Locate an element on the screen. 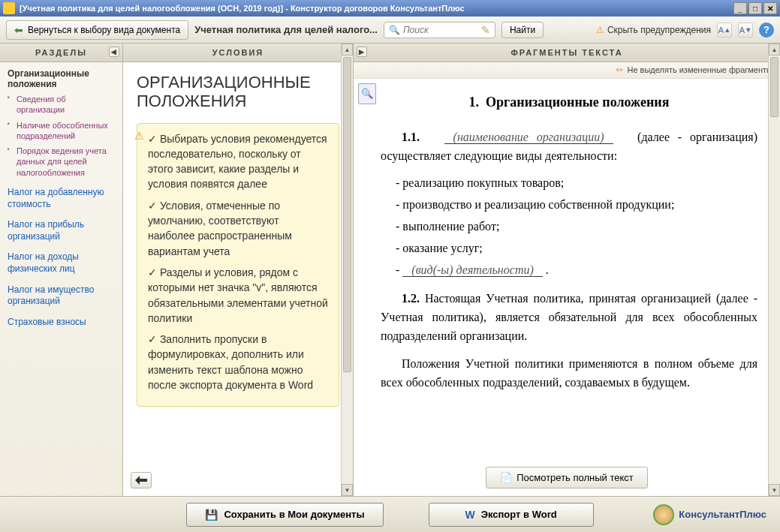 This screenshot has height=532, width=780. sidebar-subitem: Порядок ведения учета данных для целей н… is located at coordinates (62, 162).